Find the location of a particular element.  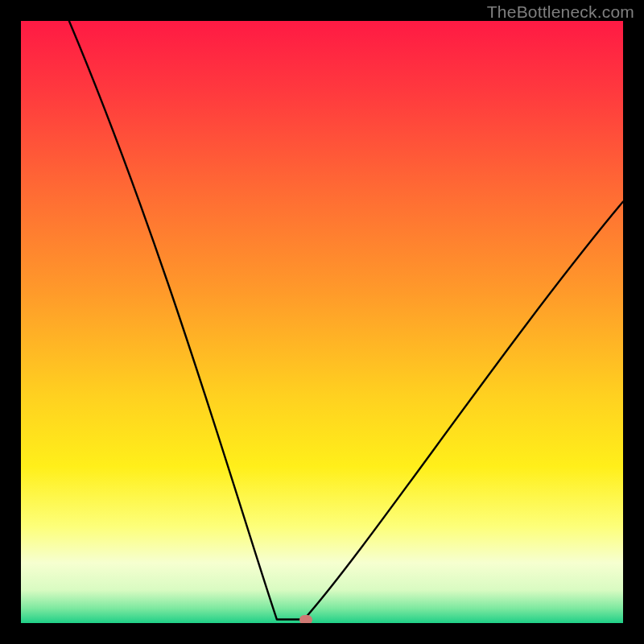

optimum-marker is located at coordinates (306, 620).